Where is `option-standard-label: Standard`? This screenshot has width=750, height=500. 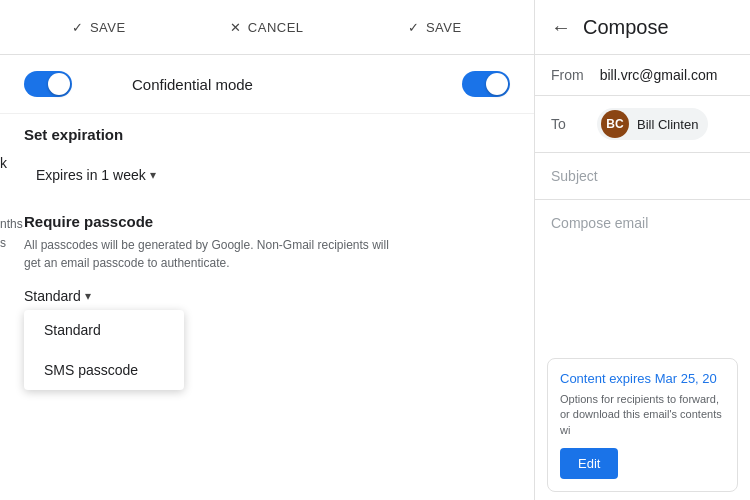 option-standard-label: Standard is located at coordinates (72, 330).